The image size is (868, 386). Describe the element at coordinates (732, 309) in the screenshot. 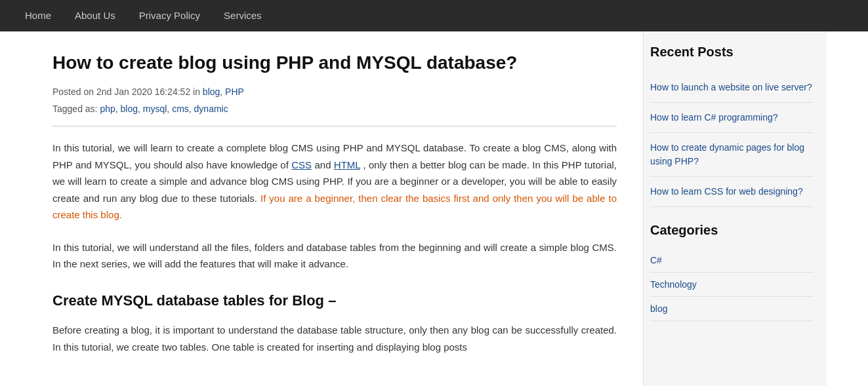

I see `category-blog: blog` at that location.